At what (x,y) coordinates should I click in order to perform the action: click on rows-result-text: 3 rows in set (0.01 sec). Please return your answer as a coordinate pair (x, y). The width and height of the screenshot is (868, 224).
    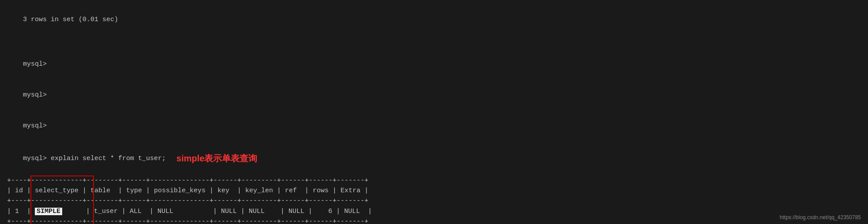
    Looking at the image, I should click on (71, 19).